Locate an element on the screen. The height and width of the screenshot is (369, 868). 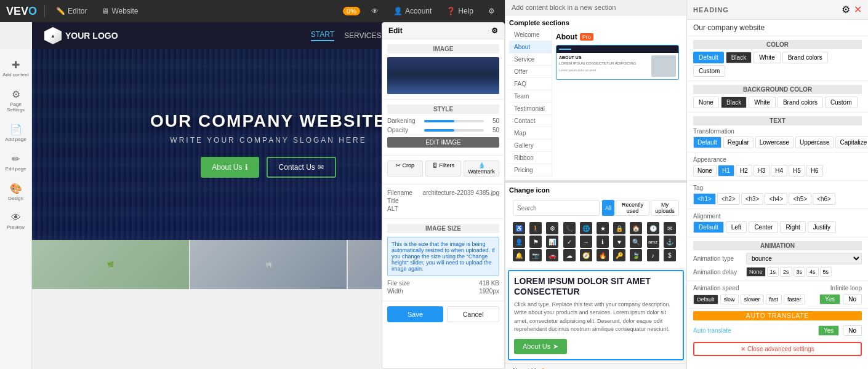
color-black-button: Black is located at coordinates (739, 58).